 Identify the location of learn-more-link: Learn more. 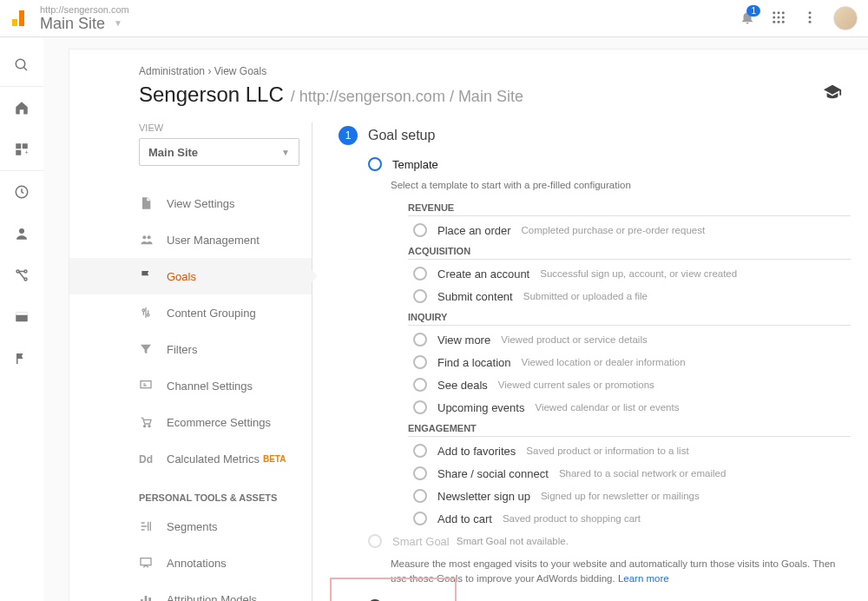
(644, 578).